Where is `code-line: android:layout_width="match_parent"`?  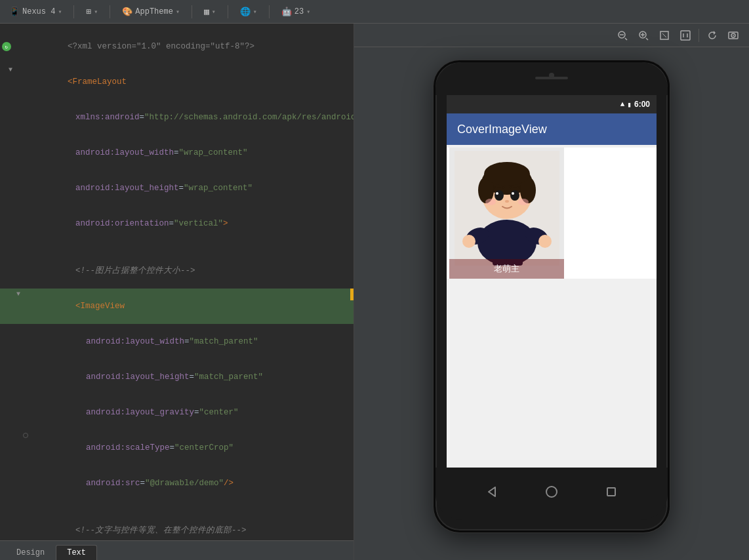 code-line: android:layout_width="match_parent" is located at coordinates (177, 342).